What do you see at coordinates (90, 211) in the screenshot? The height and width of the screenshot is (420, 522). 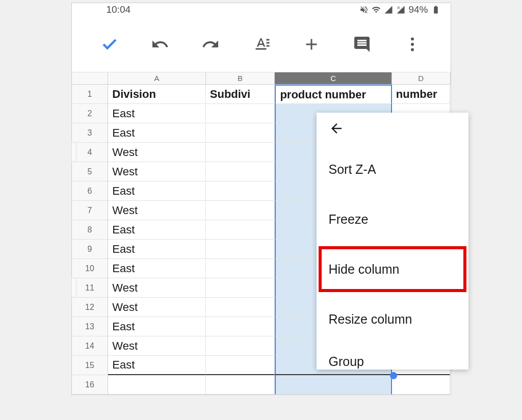 I see `row-number: 7` at bounding box center [90, 211].